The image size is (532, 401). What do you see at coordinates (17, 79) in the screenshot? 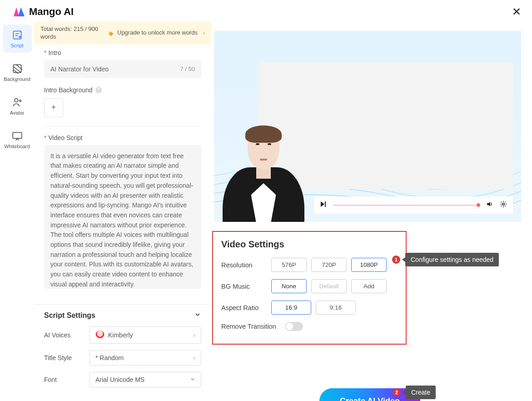
I see `sidebar-item-label: Background` at bounding box center [17, 79].